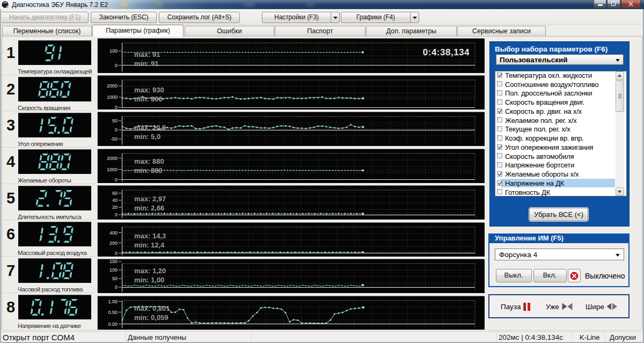  Describe the element at coordinates (147, 63) in the screenshot. I see `svg-text: min: 91` at that location.